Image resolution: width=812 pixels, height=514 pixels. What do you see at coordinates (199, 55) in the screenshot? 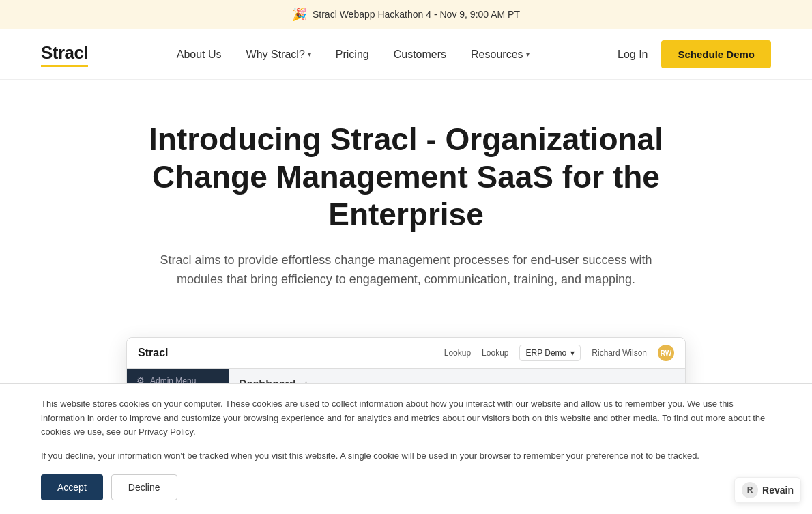
I see `nav-item-about: About Us` at bounding box center [199, 55].